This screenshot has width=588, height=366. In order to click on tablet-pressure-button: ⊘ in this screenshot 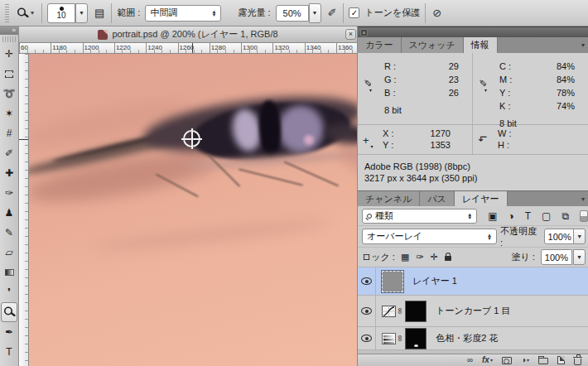, I will do `click(437, 13)`.